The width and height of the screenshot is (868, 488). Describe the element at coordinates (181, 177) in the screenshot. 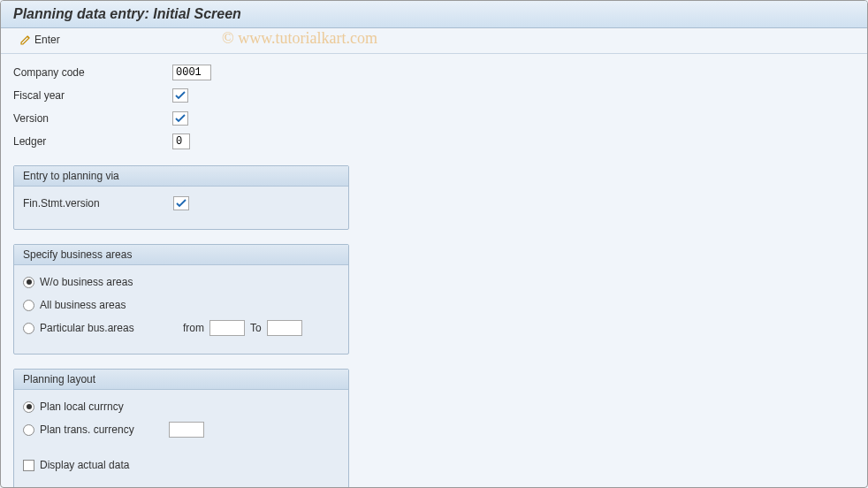

I see `group-entry-title: Entry to planning via` at that location.